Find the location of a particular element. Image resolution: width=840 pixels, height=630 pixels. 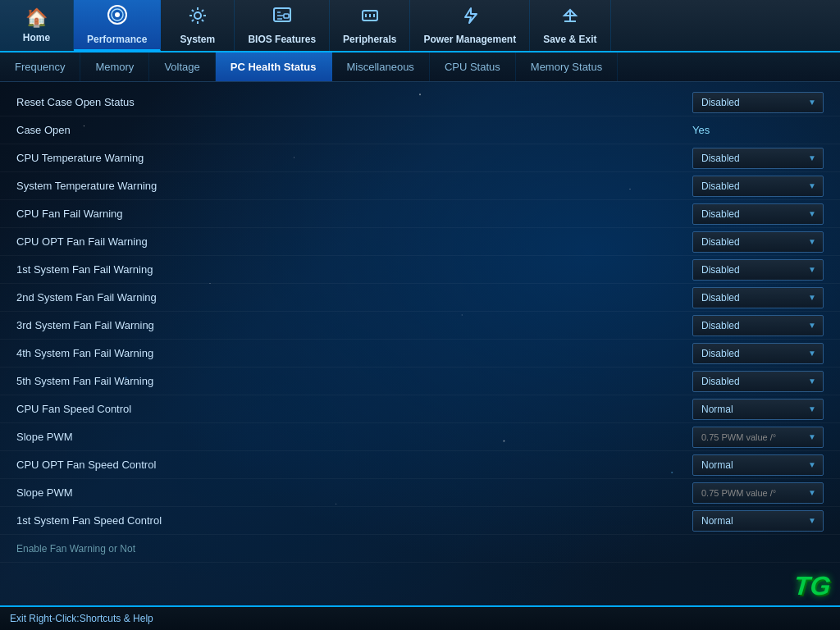

setting-label-slope-pwm-2: Slope PWM is located at coordinates (354, 492).